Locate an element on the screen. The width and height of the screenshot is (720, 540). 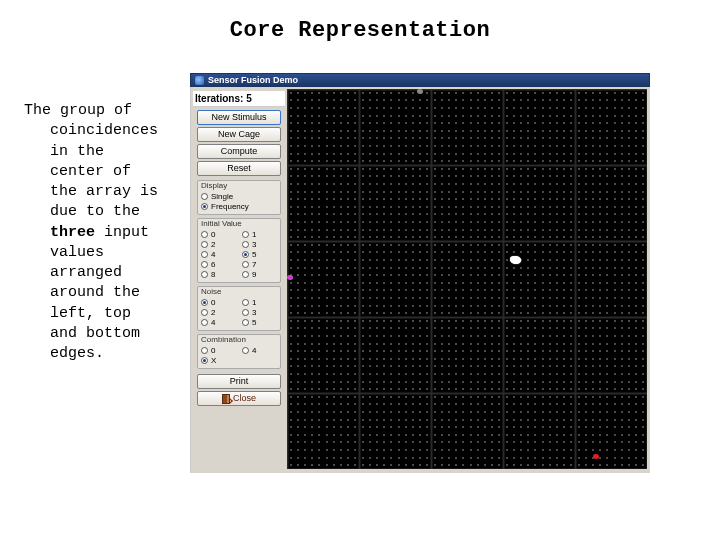
noise-option-2: 2 is located at coordinates (218, 312).